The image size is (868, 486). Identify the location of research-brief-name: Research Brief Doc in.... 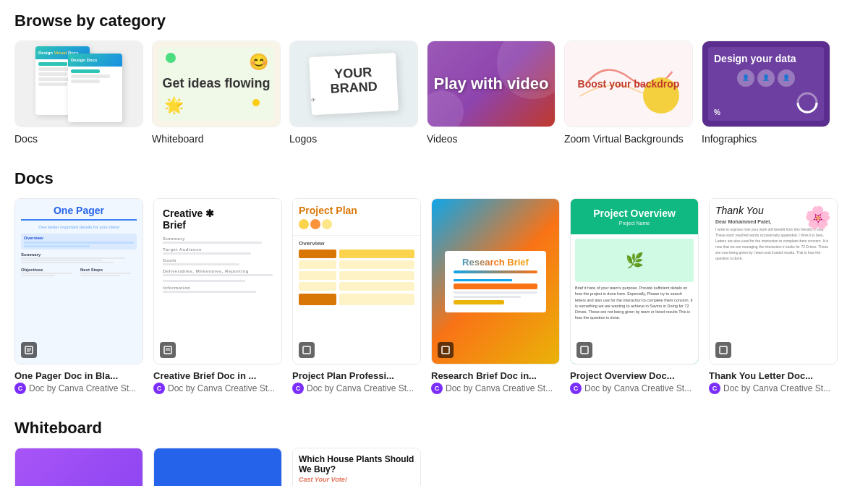
(495, 376).